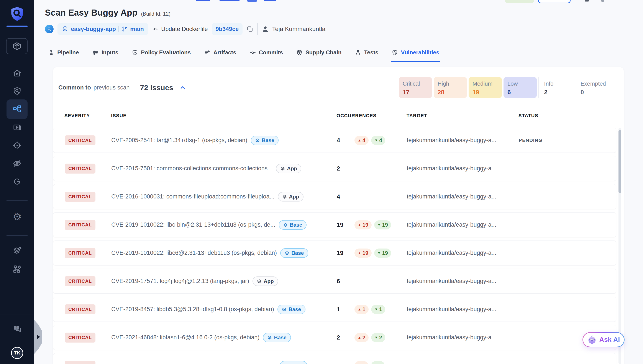  Describe the element at coordinates (17, 14) in the screenshot. I see `brand-shield-logo` at that location.